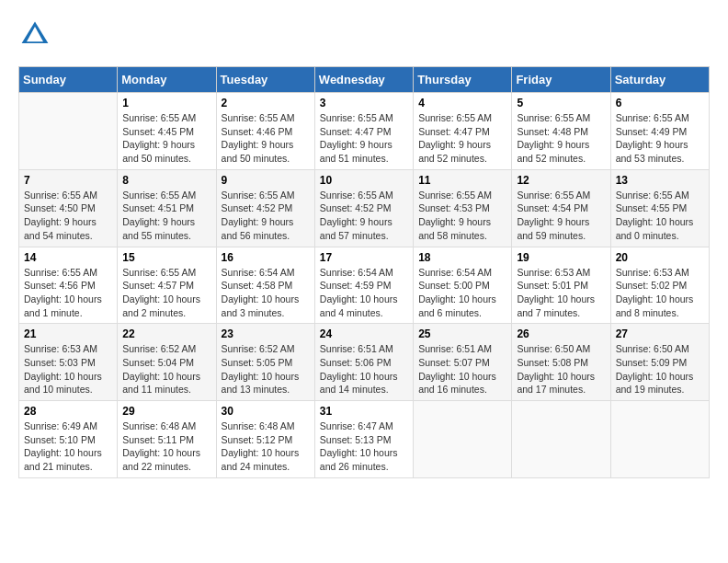  Describe the element at coordinates (158, 132) in the screenshot. I see `day-sunset: Sunset: 4:45 PM` at that location.